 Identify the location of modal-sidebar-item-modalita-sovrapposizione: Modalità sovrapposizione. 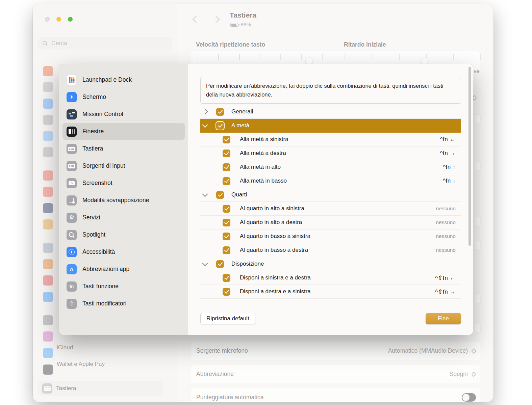
(124, 200).